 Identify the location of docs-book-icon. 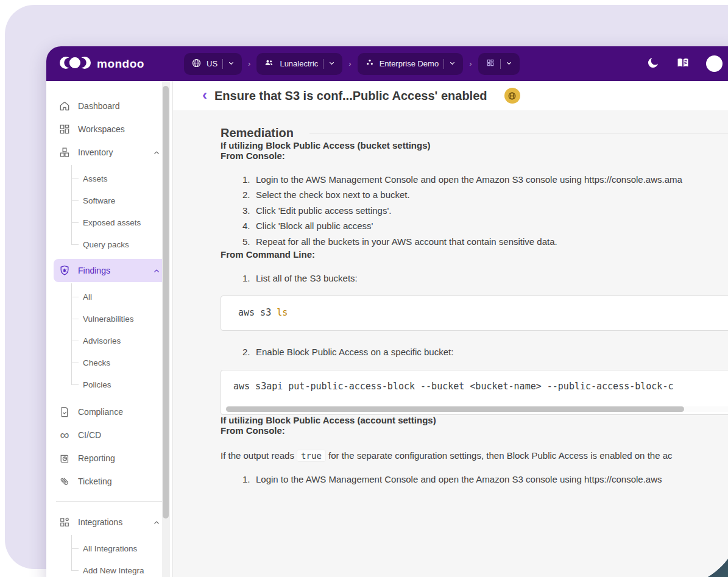
(683, 64).